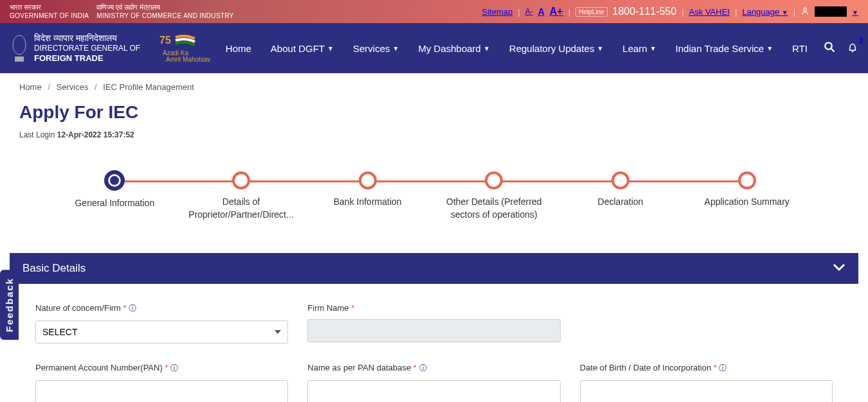 Image resolution: width=868 pixels, height=402 pixels. Describe the element at coordinates (162, 308) in the screenshot. I see `nature-of-firm-label: Nature of concern/Firm * ⓘ` at that location.